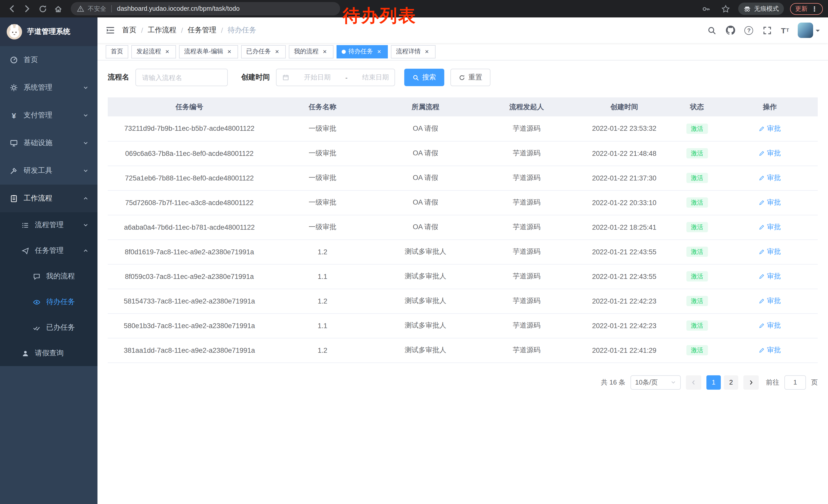  What do you see at coordinates (181, 78) in the screenshot?
I see `process-name-input` at bounding box center [181, 78].